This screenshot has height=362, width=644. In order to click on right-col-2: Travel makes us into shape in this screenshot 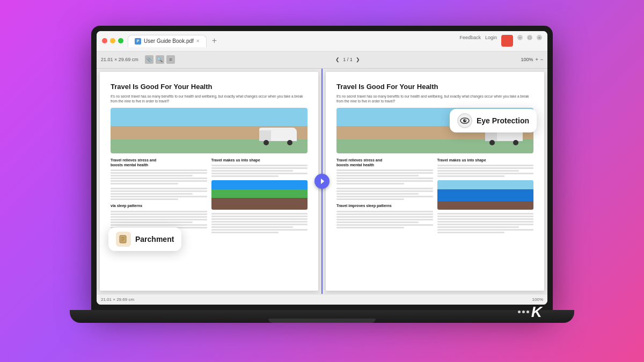, I will do `click(486, 197)`.